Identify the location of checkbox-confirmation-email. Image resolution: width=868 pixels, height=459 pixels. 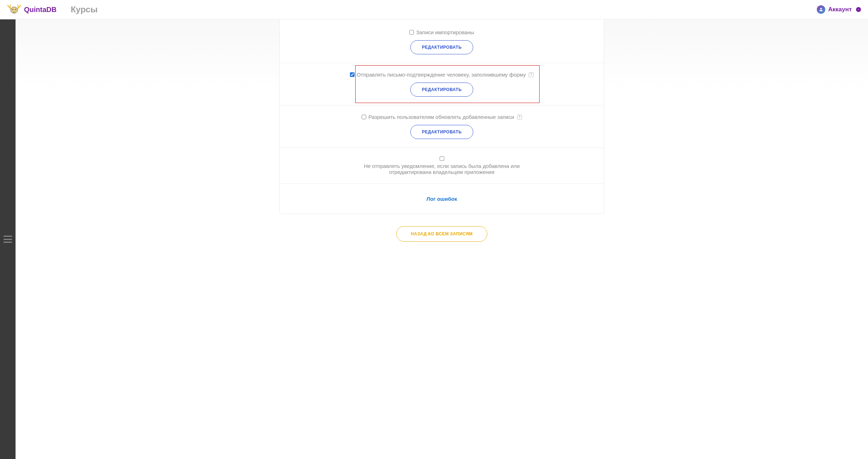
(352, 75).